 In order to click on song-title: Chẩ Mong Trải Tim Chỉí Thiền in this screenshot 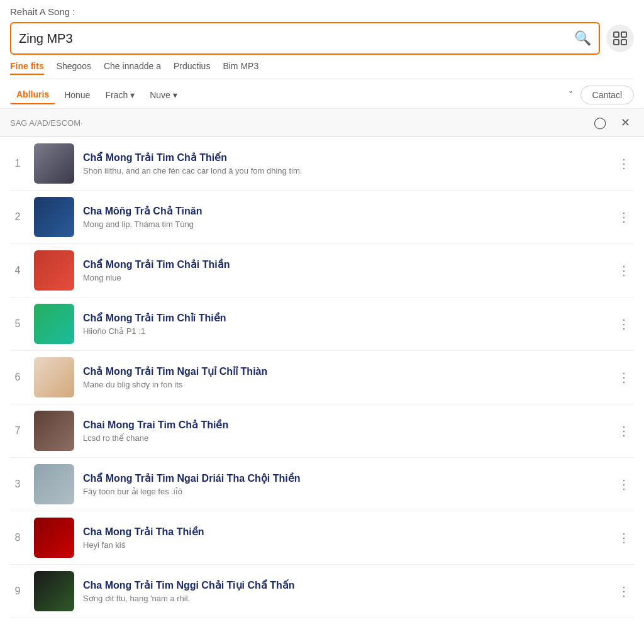, I will do `click(344, 318)`.